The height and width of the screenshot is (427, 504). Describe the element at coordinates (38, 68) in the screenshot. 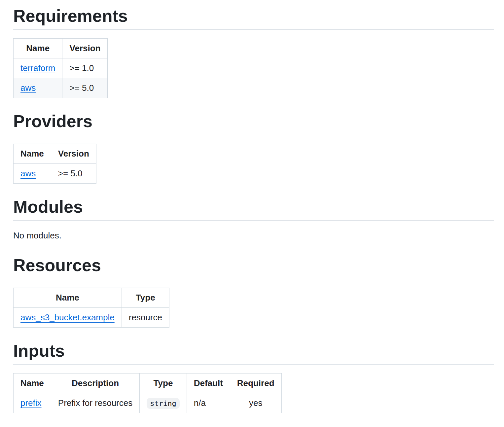

I see `table-cell: terraform` at that location.